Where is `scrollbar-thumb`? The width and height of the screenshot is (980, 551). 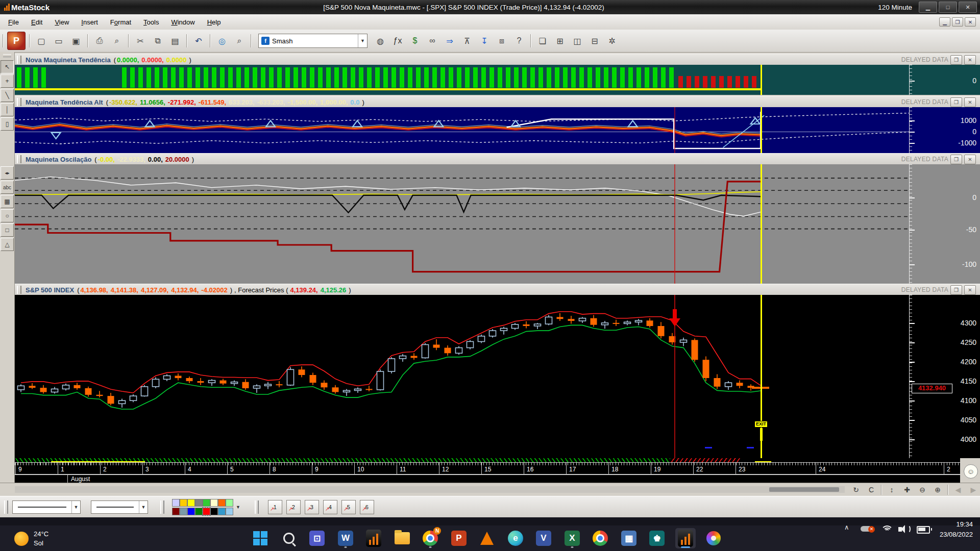 scrollbar-thumb is located at coordinates (804, 490).